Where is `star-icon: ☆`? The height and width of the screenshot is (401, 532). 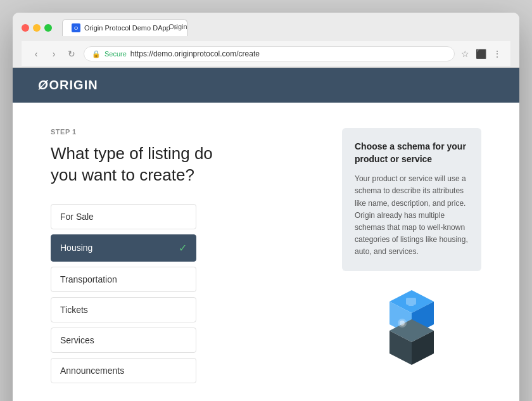 star-icon: ☆ is located at coordinates (465, 54).